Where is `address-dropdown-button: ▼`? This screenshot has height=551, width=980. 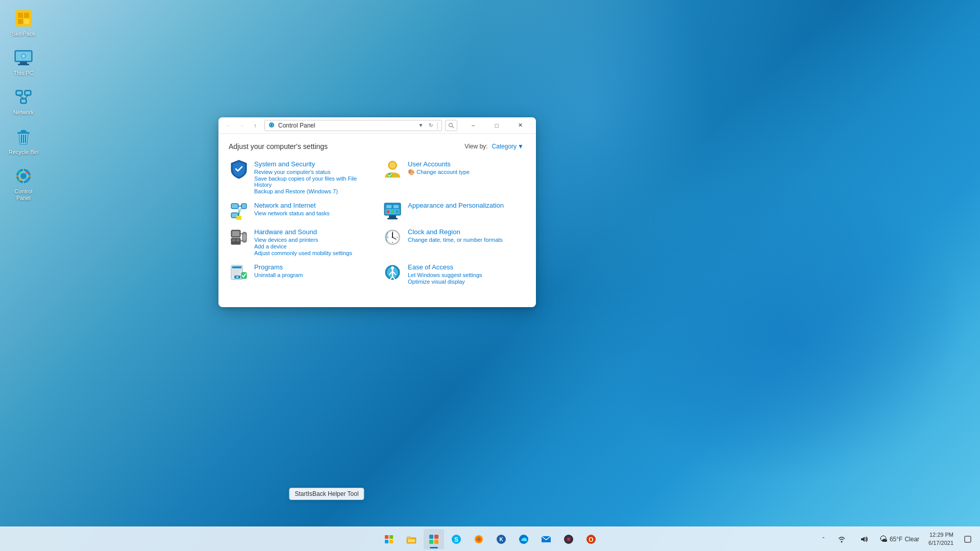 address-dropdown-button: ▼ is located at coordinates (421, 126).